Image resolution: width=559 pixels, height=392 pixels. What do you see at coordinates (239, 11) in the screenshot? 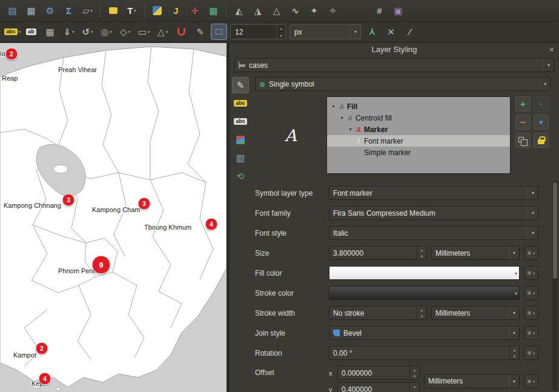
I see `terrain-analysis-button: ◭` at bounding box center [239, 11].